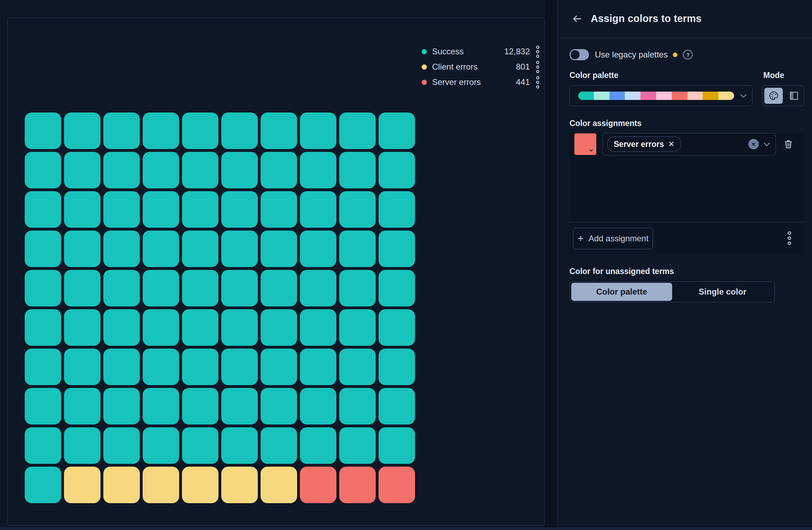  I want to click on combobox-chevron-down-icon, so click(767, 144).